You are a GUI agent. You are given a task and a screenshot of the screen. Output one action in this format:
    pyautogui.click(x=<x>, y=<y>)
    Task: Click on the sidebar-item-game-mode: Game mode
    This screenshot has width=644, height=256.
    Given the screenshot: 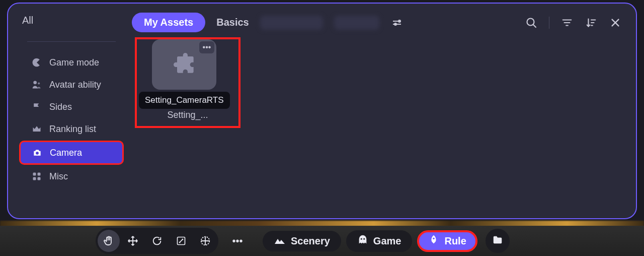 What is the action you would take?
    pyautogui.click(x=71, y=62)
    